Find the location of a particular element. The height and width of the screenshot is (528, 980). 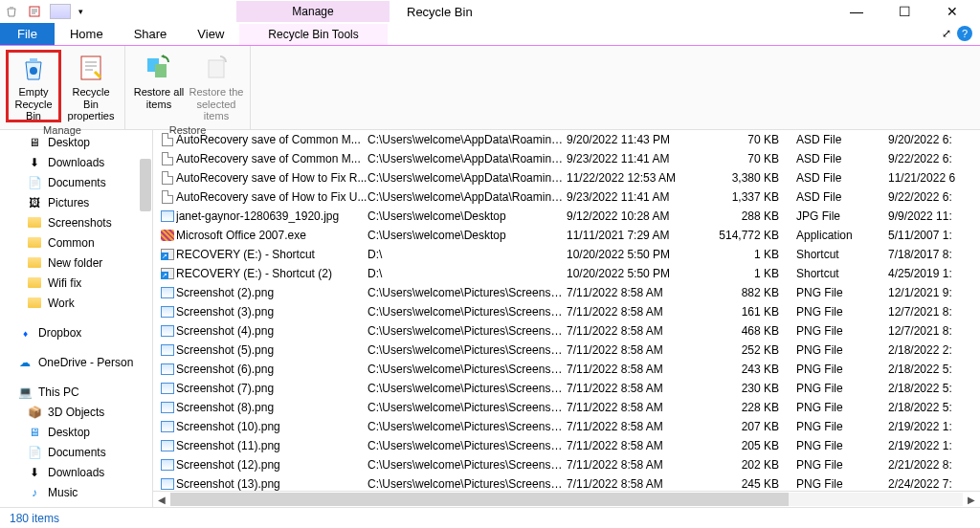

recyclebin-icon is located at coordinates (11, 11).